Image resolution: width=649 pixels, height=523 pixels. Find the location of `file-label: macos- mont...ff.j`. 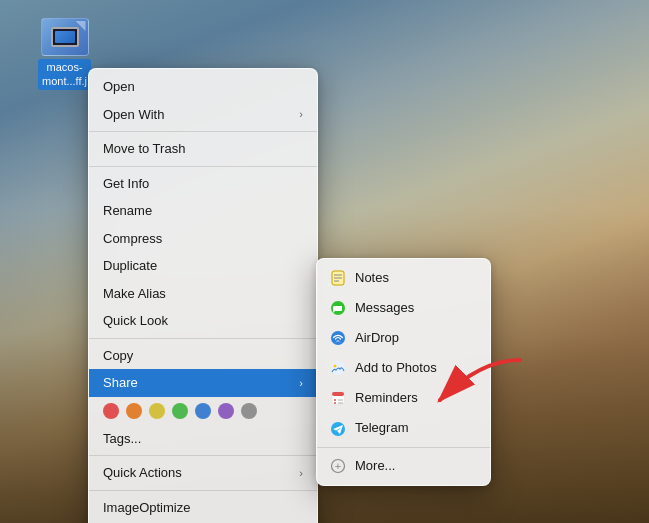

file-label: macos- mont...ff.j is located at coordinates (64, 74).